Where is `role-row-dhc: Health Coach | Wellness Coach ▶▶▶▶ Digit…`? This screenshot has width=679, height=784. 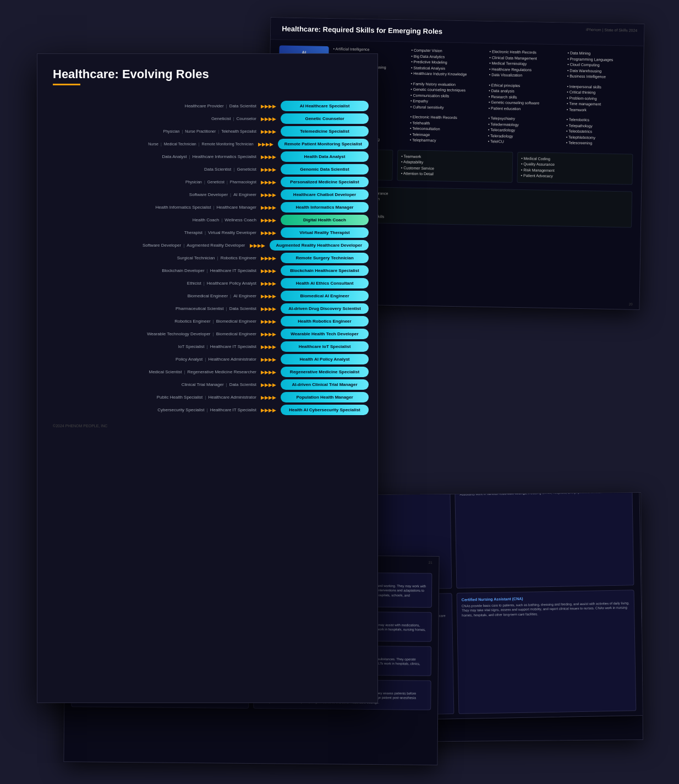 role-row-dhc: Health Coach | Wellness Coach ▶▶▶▶ Digit… is located at coordinates (207, 220).